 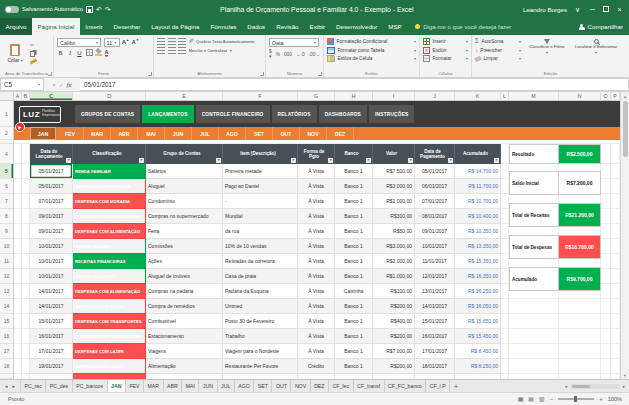 I want to click on column-header-L: L, so click(x=505, y=96).